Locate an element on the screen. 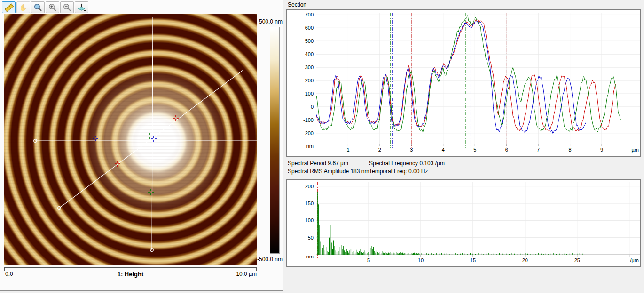  x-tick-label: 10 is located at coordinates (421, 260).